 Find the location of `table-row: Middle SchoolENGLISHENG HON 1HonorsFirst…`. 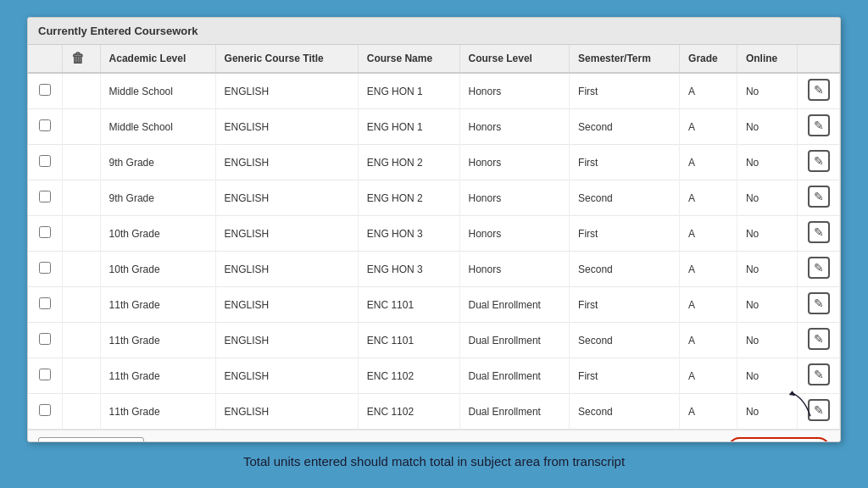

table-row: Middle SchoolENGLISHENG HON 1HonorsFirst… is located at coordinates (434, 92).